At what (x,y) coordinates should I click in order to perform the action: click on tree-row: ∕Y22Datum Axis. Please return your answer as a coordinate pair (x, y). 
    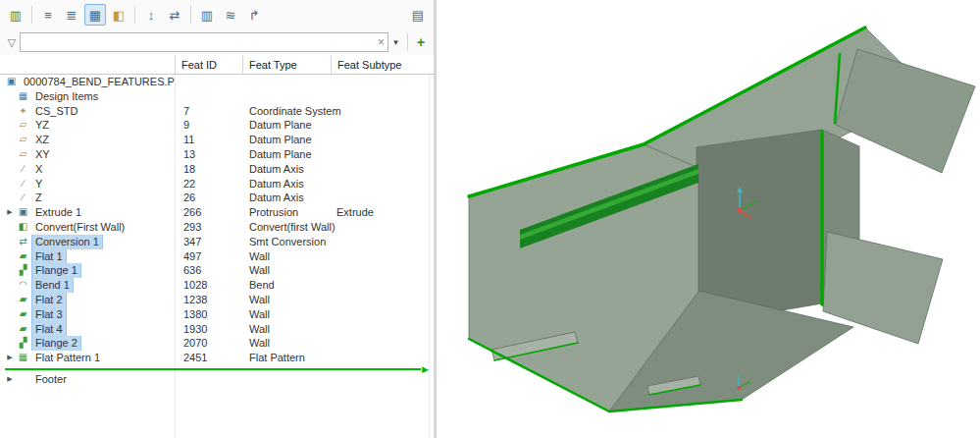
    Looking at the image, I should click on (217, 185).